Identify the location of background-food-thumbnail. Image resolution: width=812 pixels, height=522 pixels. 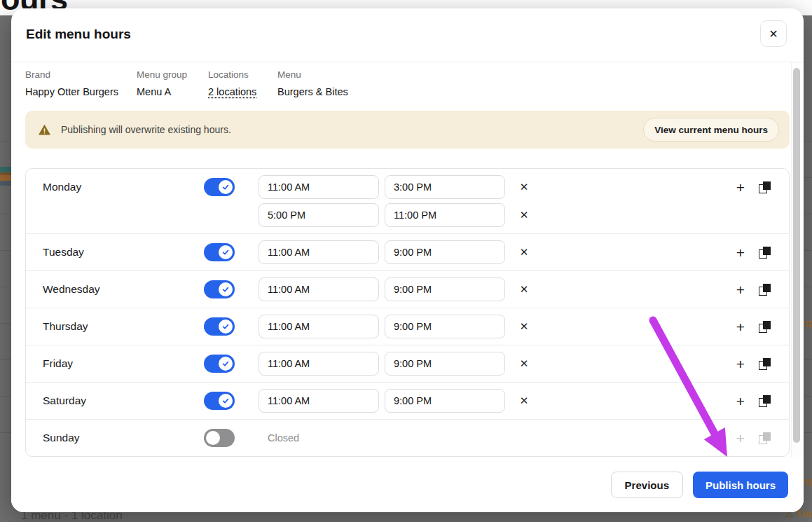
(6, 177).